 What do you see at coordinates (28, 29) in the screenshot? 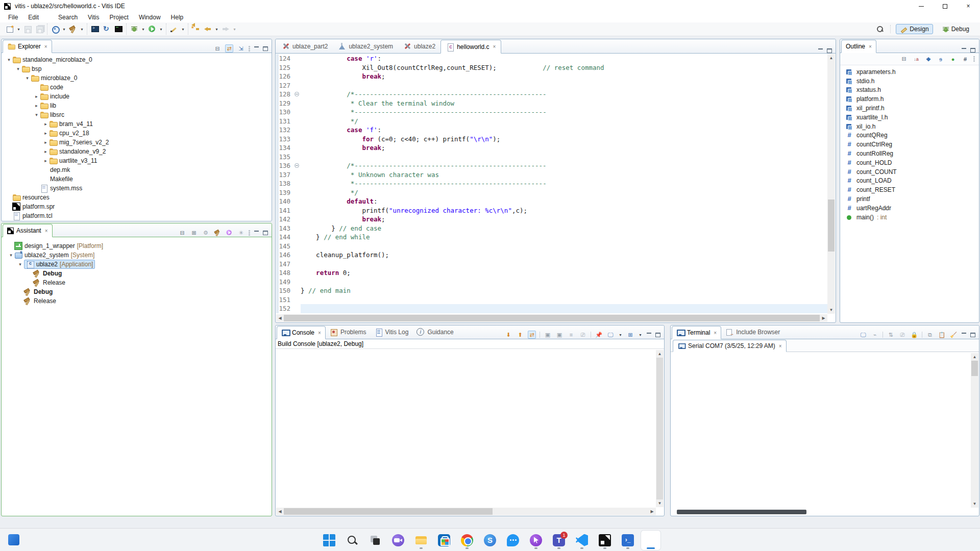
I see `save-icon` at bounding box center [28, 29].